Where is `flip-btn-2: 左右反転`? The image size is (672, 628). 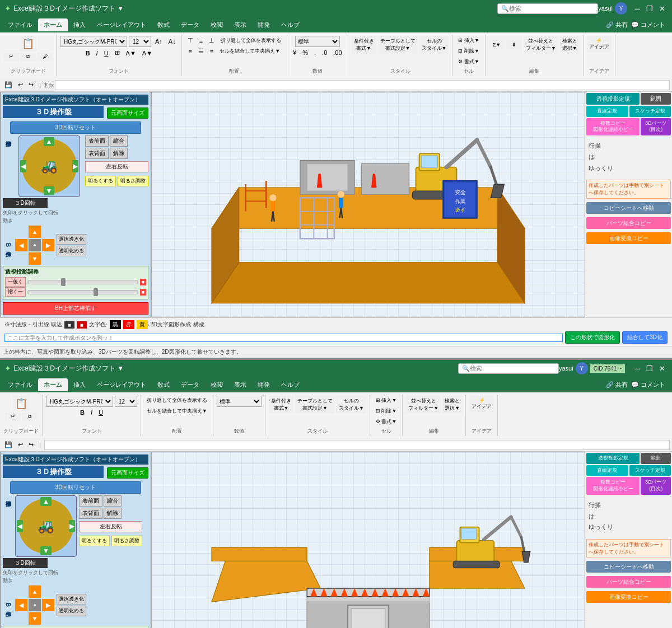 flip-btn-2: 左右反転 is located at coordinates (111, 527).